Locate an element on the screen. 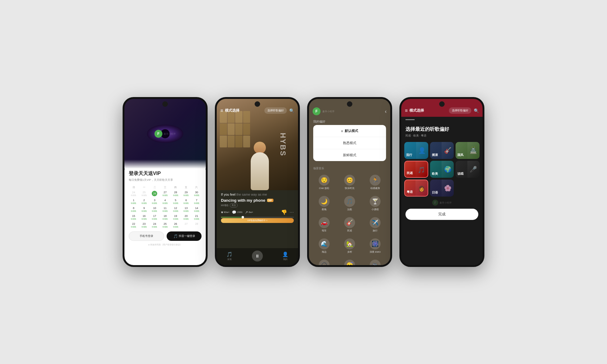 The width and height of the screenshot is (607, 364). scene-night: 🌙 夜晚 is located at coordinates (324, 204).